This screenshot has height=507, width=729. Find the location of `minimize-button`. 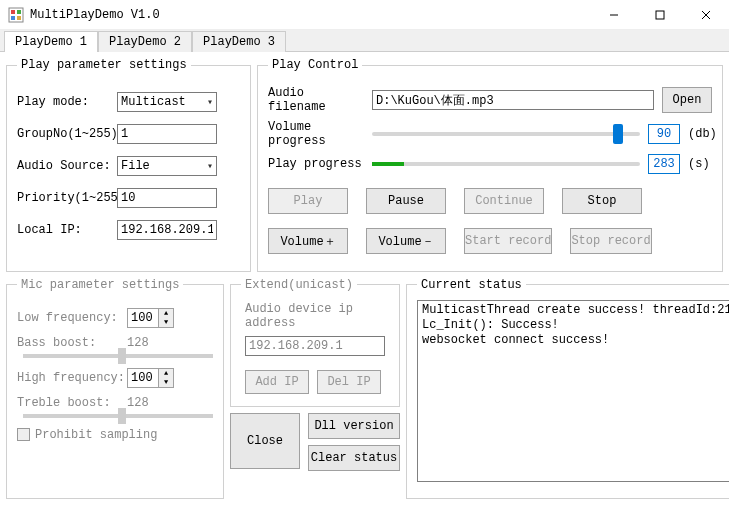

minimize-button is located at coordinates (614, 15).